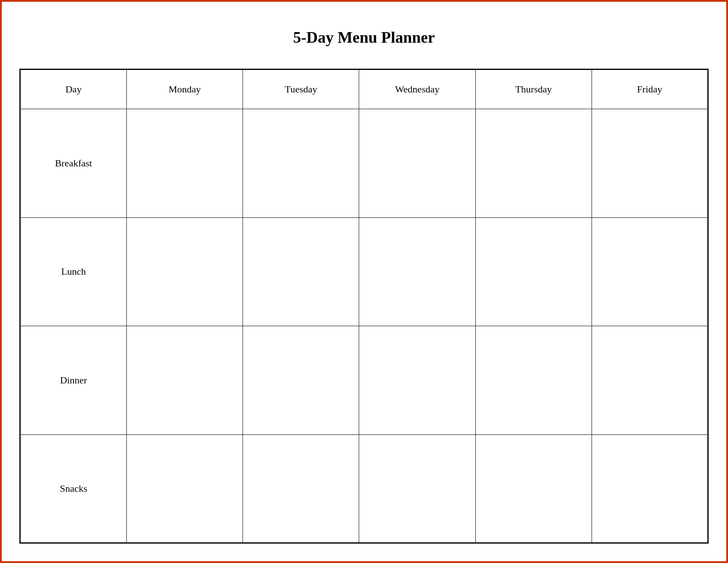  What do you see at coordinates (417, 272) in the screenshot?
I see `lunch-wednesday` at bounding box center [417, 272].